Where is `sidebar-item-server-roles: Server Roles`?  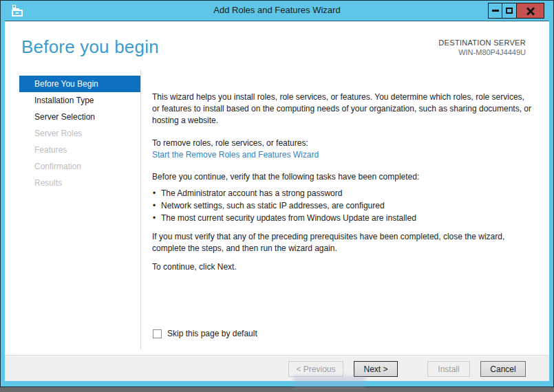
sidebar-item-server-roles: Server Roles is located at coordinates (80, 133).